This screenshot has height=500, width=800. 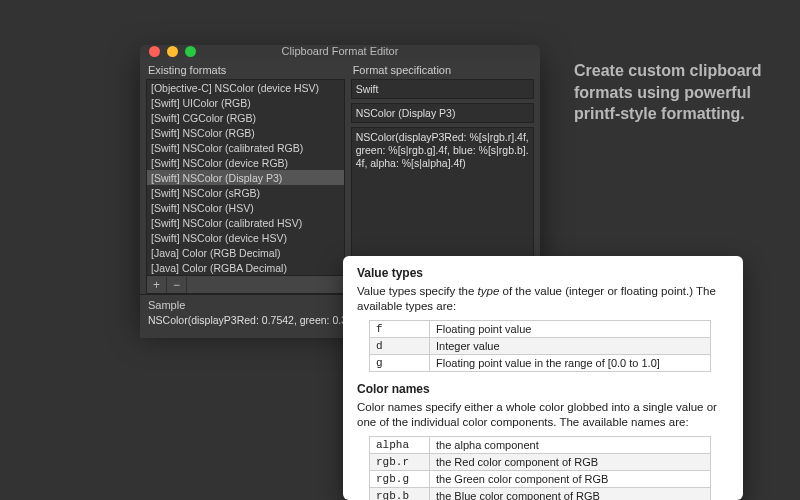 I want to click on existing-formats-label: Existing formats, so click(x=246, y=70).